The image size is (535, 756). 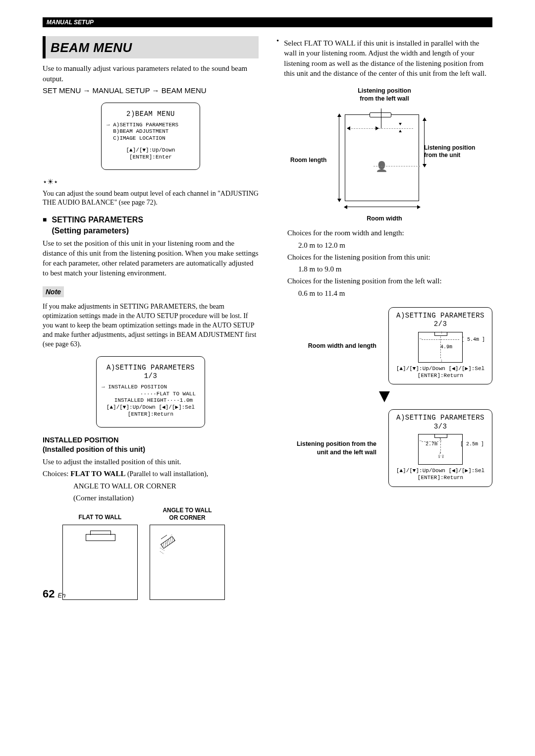 I want to click on osd1-line1: → A)SETTING PARAMETERS, so click(x=151, y=125).